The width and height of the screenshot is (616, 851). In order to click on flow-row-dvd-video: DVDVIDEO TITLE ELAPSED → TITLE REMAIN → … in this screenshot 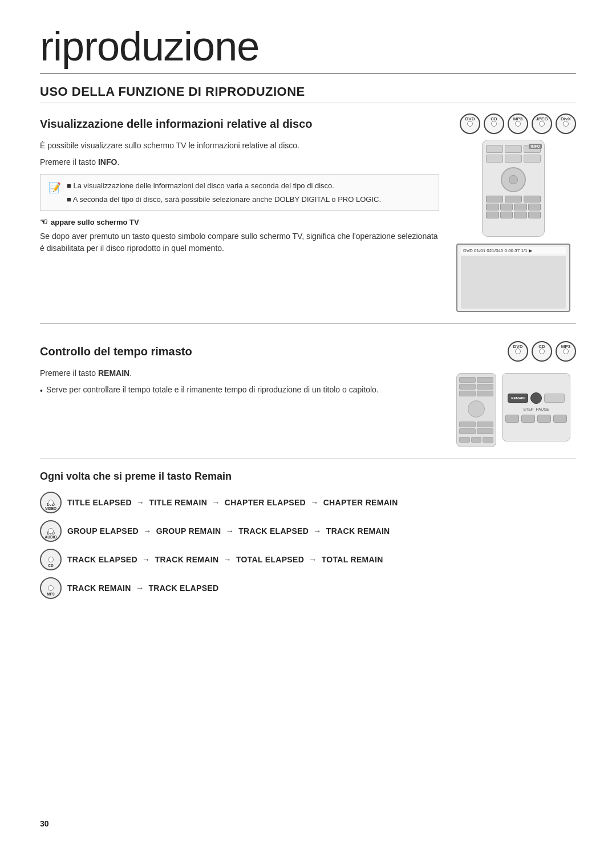, I will do `click(308, 503)`.